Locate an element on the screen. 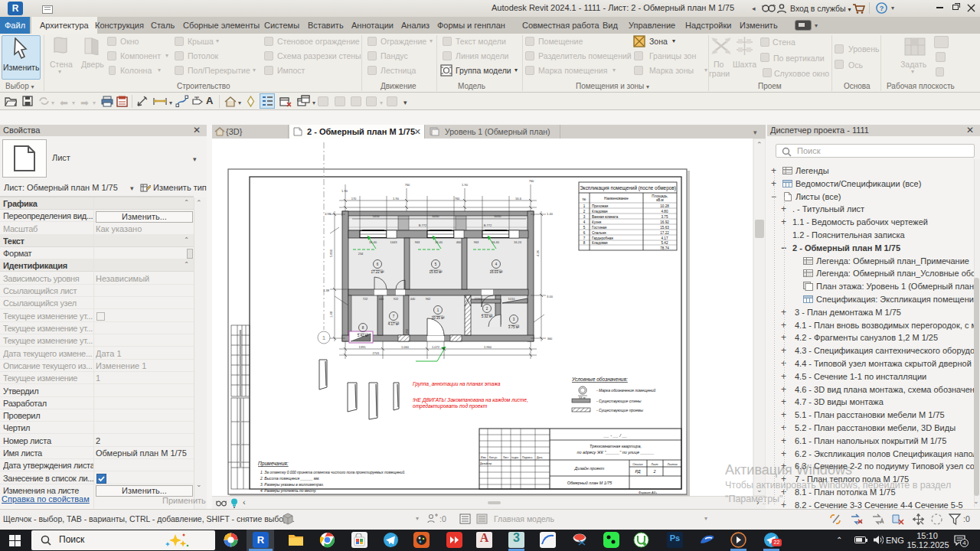 The height and width of the screenshot is (551, 980). svg-text: Прихожая is located at coordinates (600, 207).